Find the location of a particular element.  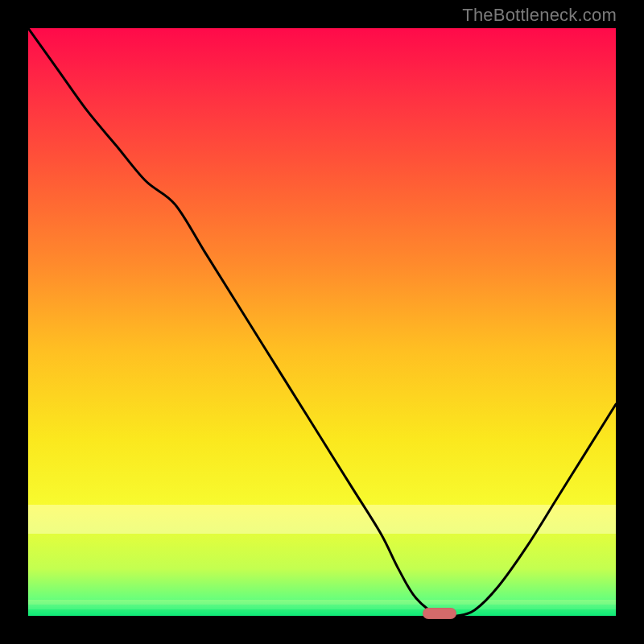

optimum-marker is located at coordinates (440, 613).